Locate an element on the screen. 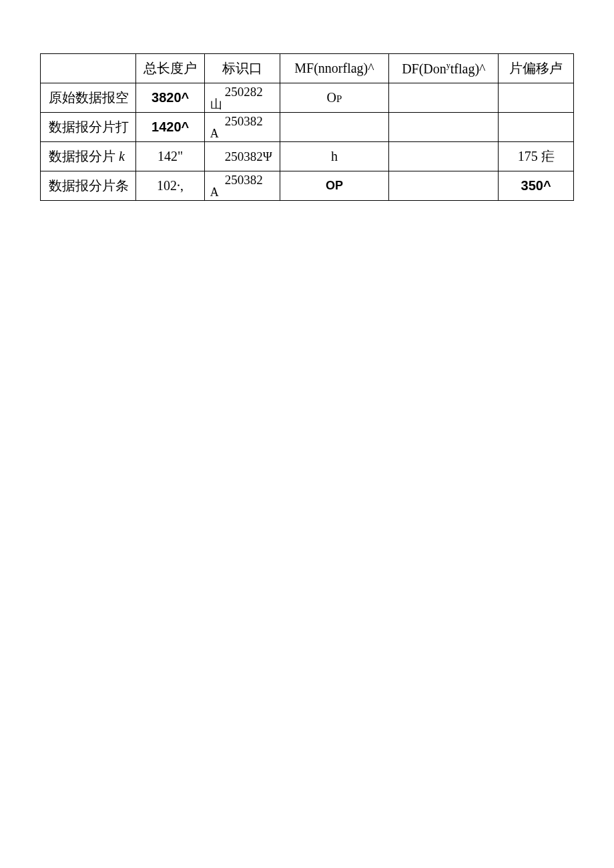  table-row: 数据报分片条 102·, 250382 A OP 350^ is located at coordinates (307, 186).